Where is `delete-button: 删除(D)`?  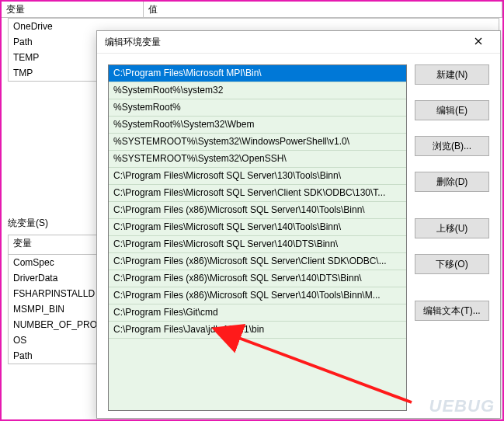 delete-button: 删除(D) is located at coordinates (452, 182).